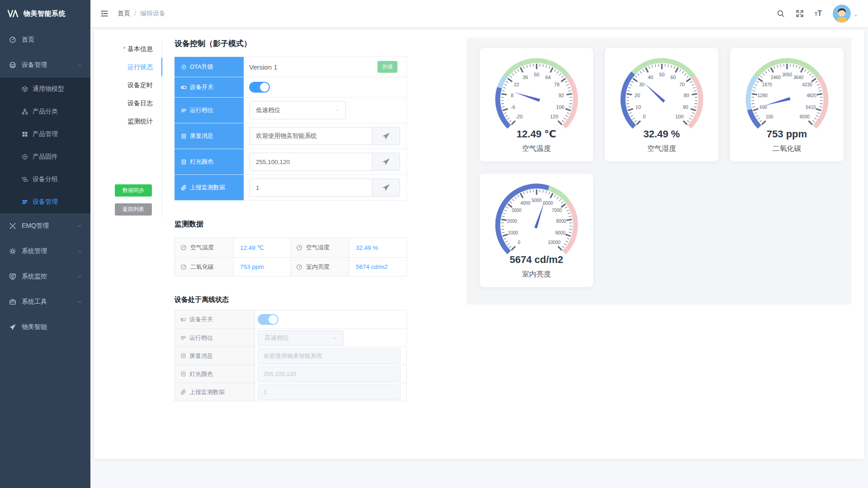  What do you see at coordinates (787, 93) in the screenshot?
I see `gauge-chart: 1006901280187024603050364042304820541060…` at bounding box center [787, 93].